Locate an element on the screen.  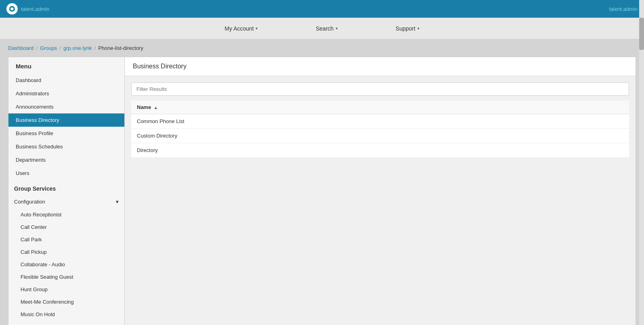
scrollbar-track is located at coordinates (642, 162).